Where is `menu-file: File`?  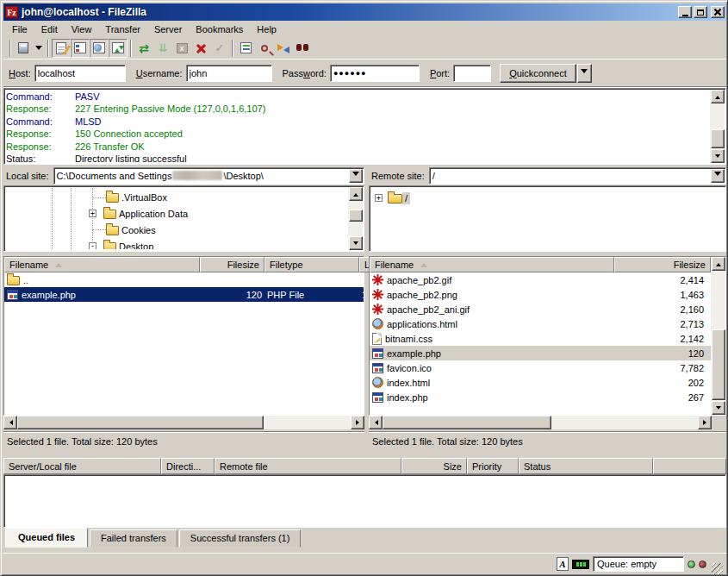 menu-file: File is located at coordinates (20, 29).